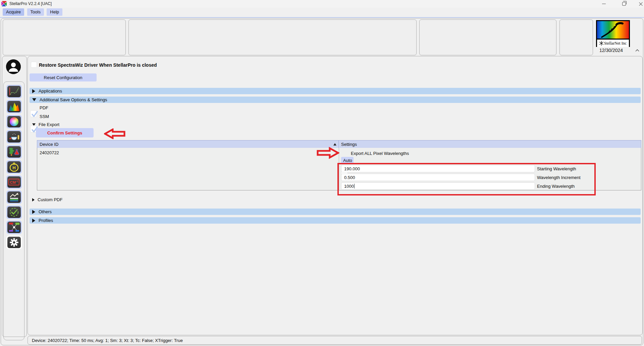 This screenshot has height=346, width=644. Describe the element at coordinates (49, 125) in the screenshot. I see `file-export-label: File Export` at that location.